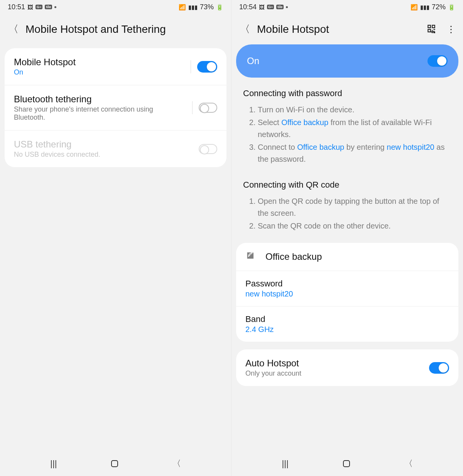 Image resolution: width=463 pixels, height=476 pixels. Describe the element at coordinates (116, 7) in the screenshot. I see `status-bar: 10:51 🖼 G≡ tile 📶 ▮▮▮ 73% 🔋` at that location.